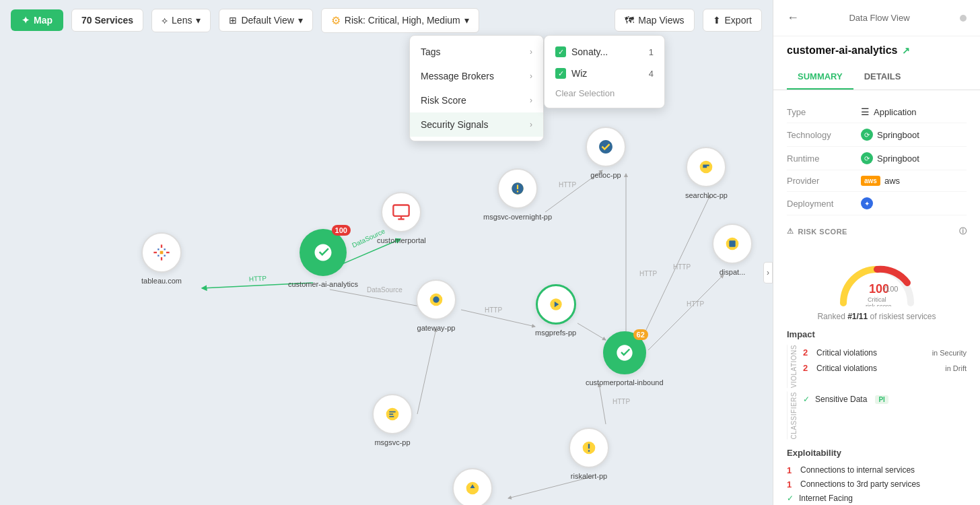 Image resolution: width=980 pixels, height=505 pixels. What do you see at coordinates (876, 316) in the screenshot?
I see `ranked-text: Ranked #1/11 of riskiest services` at bounding box center [876, 316].